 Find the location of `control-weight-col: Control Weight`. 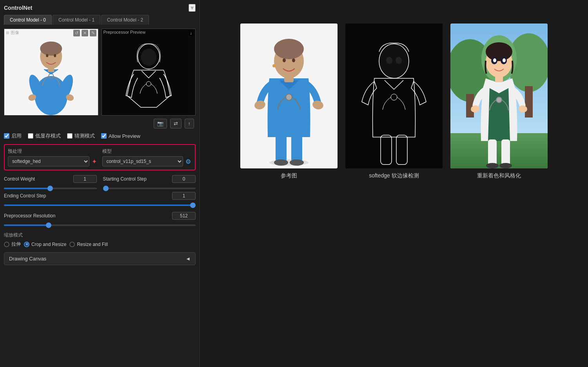

control-weight-col: Control Weight is located at coordinates (50, 183).